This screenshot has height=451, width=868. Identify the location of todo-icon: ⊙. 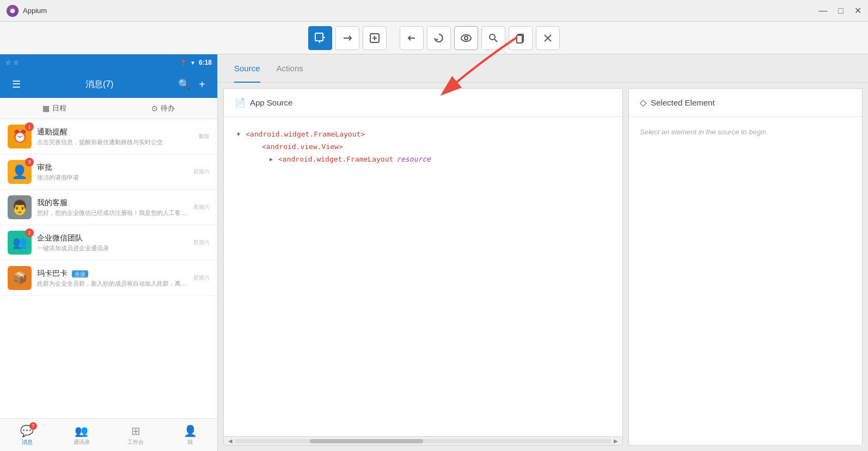
(155, 108).